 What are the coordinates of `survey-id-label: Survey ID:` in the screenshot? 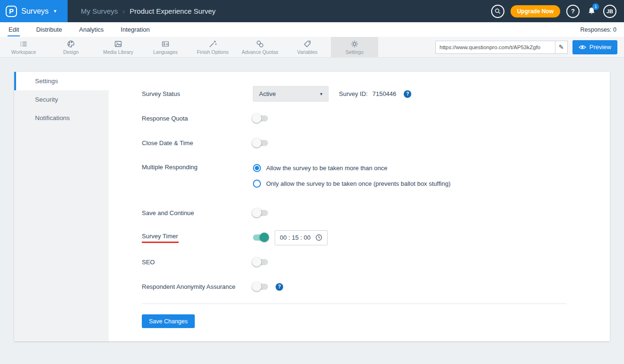 It's located at (354, 94).